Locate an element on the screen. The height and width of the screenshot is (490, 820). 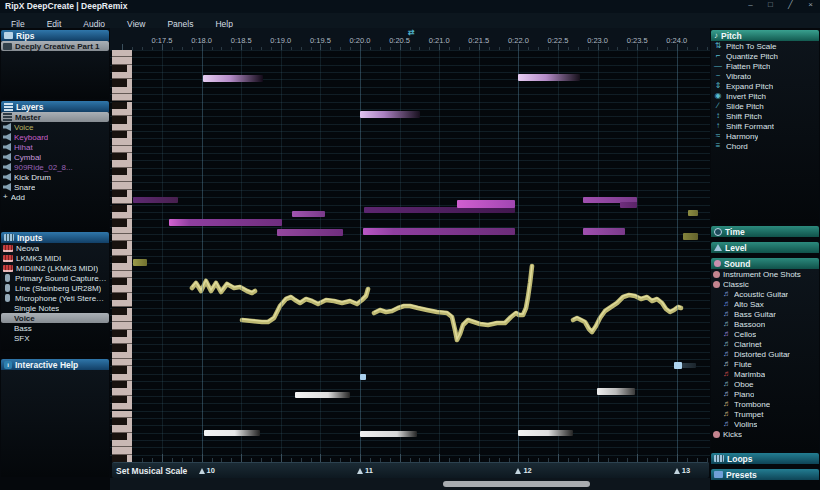
level-panel-header: Level is located at coordinates (765, 248).